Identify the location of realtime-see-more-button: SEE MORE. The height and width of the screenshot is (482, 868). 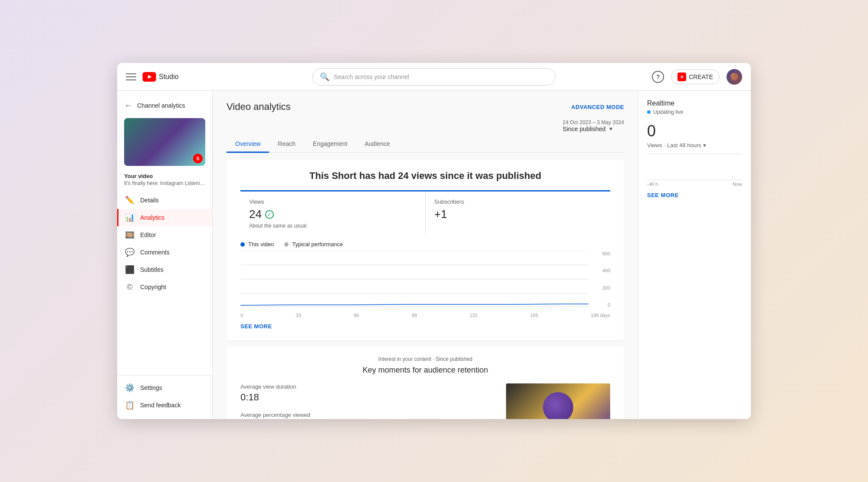
(694, 195).